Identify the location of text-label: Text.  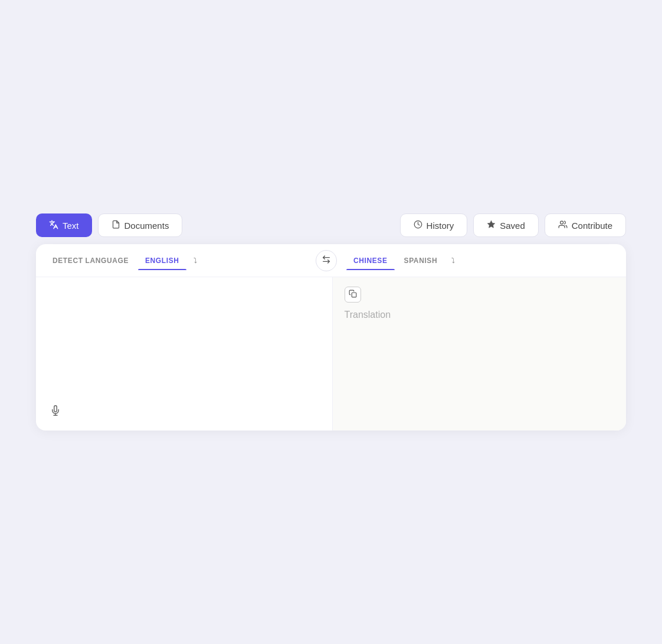
(71, 225).